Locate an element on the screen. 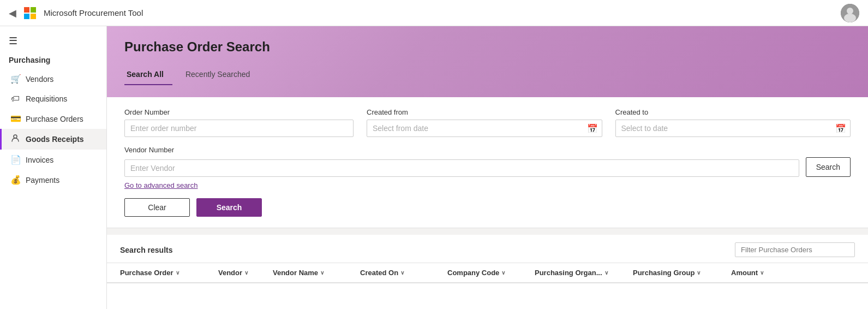  vendor-number-input is located at coordinates (462, 168).